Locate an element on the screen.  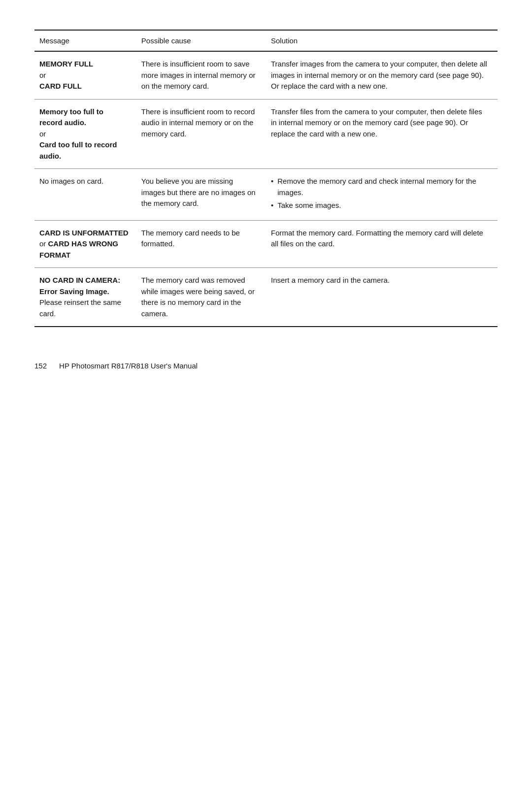
cause-cell: There is insufficient room to save more … is located at coordinates (201, 75).